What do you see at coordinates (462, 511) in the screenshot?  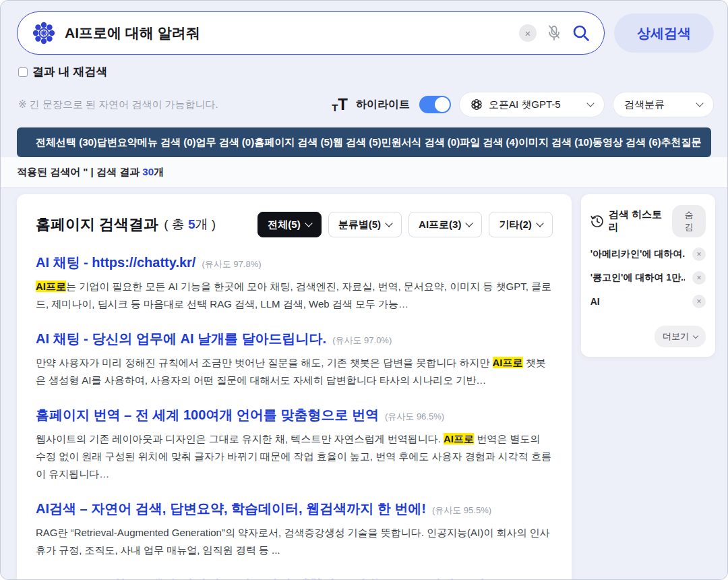 I see `similarity-score: (유사도 95.5%)` at bounding box center [462, 511].